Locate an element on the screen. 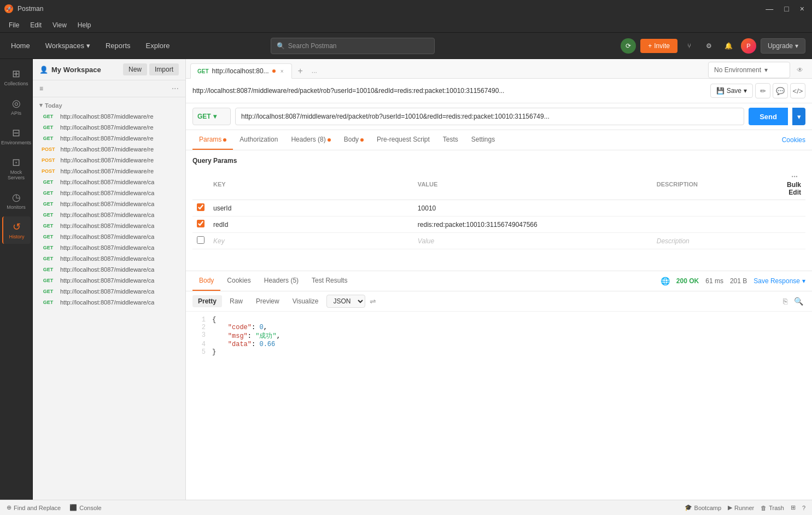  notification-icon-button: 🔔 is located at coordinates (729, 46).